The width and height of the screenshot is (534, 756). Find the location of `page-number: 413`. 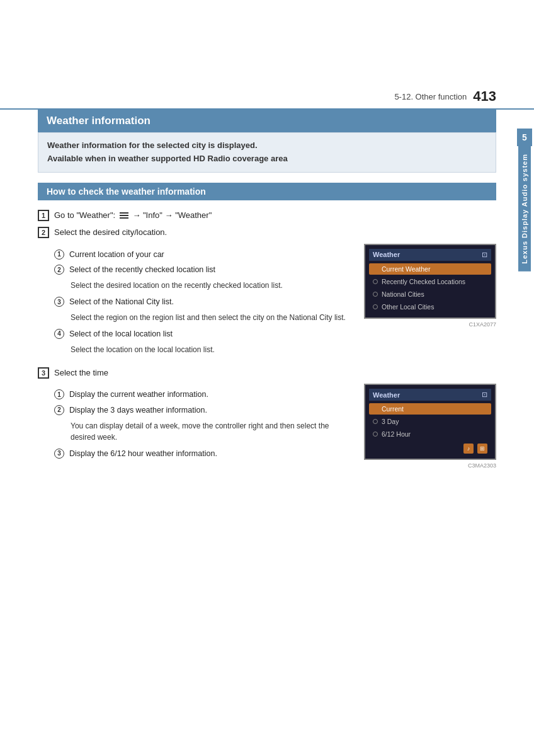

page-number: 413 is located at coordinates (485, 96).